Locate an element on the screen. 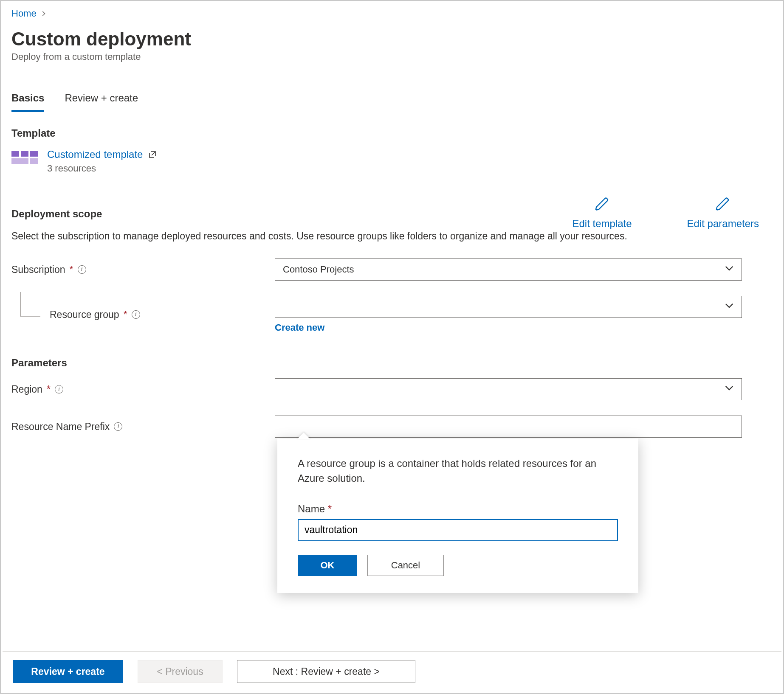 This screenshot has height=694, width=784. row-region: Region * i is located at coordinates (392, 389).